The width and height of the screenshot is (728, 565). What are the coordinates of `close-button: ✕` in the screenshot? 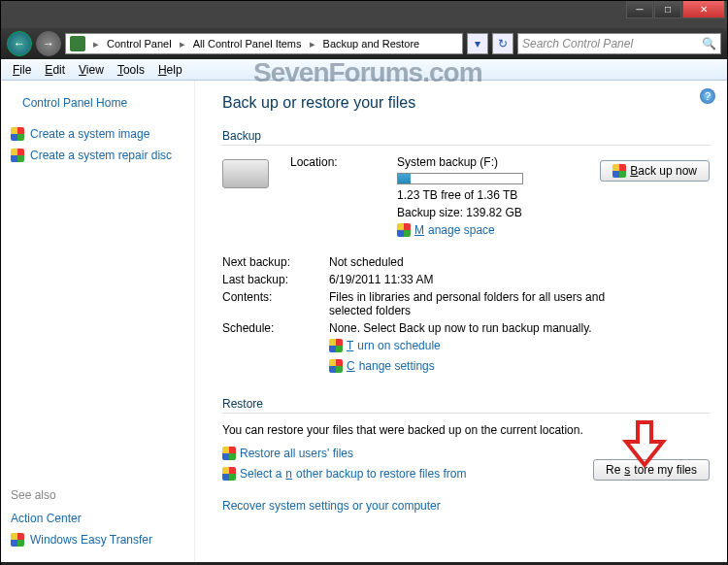 It's located at (704, 10).